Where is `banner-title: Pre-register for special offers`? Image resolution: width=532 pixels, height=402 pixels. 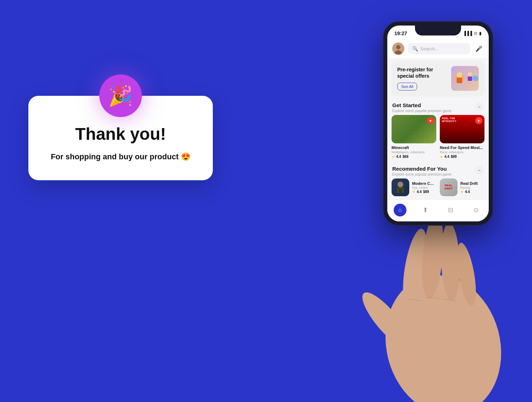
banner-title: Pre-register for special offers is located at coordinates (424, 73).